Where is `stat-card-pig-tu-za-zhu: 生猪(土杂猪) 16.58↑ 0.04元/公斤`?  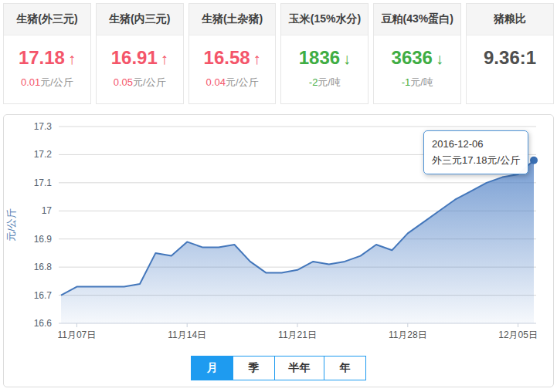
stat-card-pig-tu-za-zhu: 生猪(土杂猪) 16.58↑ 0.04元/公斤 is located at coordinates (233, 54).